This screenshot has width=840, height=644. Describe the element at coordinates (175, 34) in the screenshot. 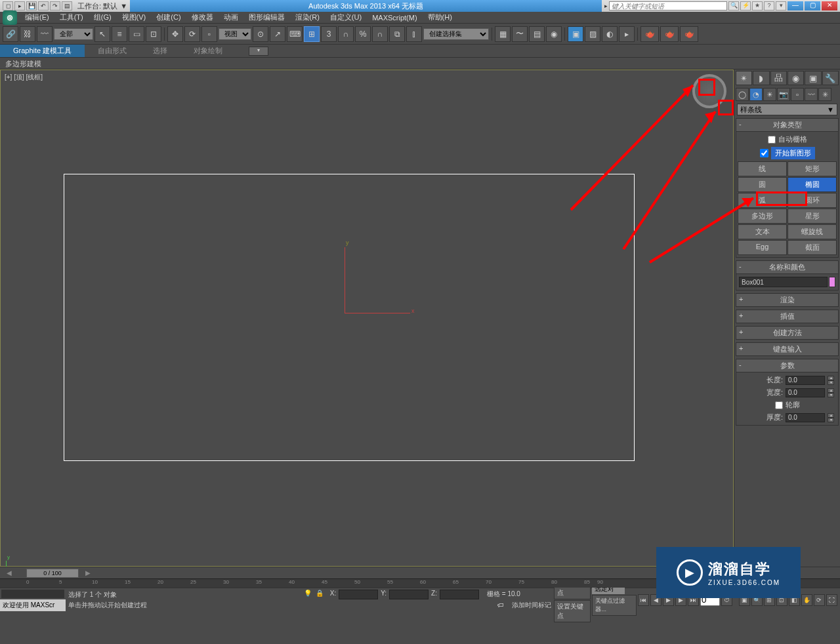

I see `move-icon: ✥` at that location.